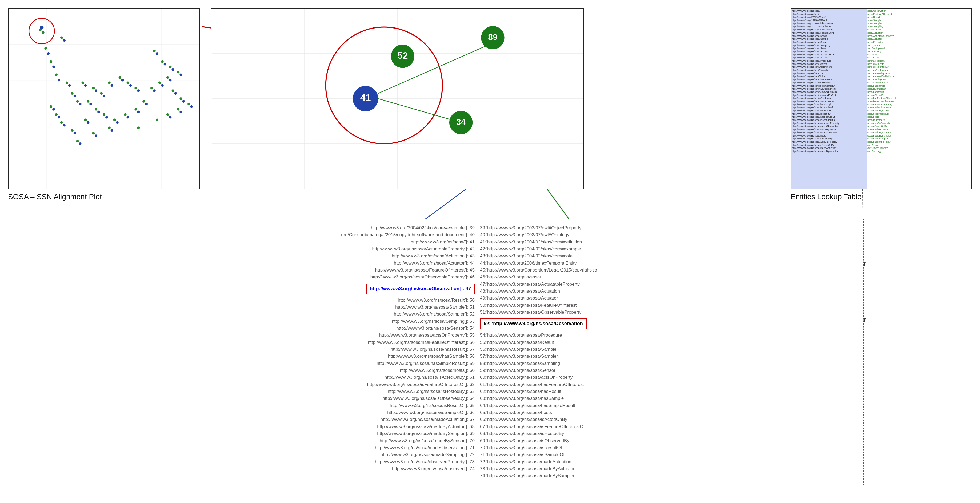  I want to click on url-item: http://www.w3.org/ns/sosa/madeActuation[…, so click(285, 419).